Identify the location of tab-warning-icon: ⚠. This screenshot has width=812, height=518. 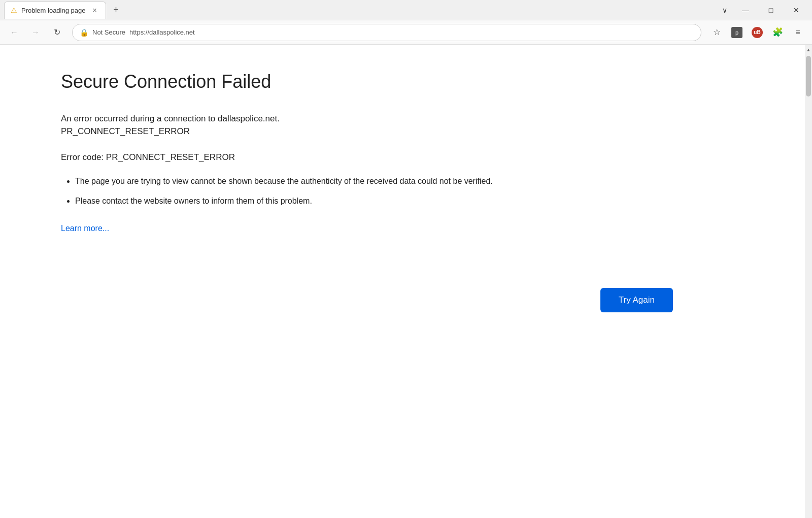
(14, 10).